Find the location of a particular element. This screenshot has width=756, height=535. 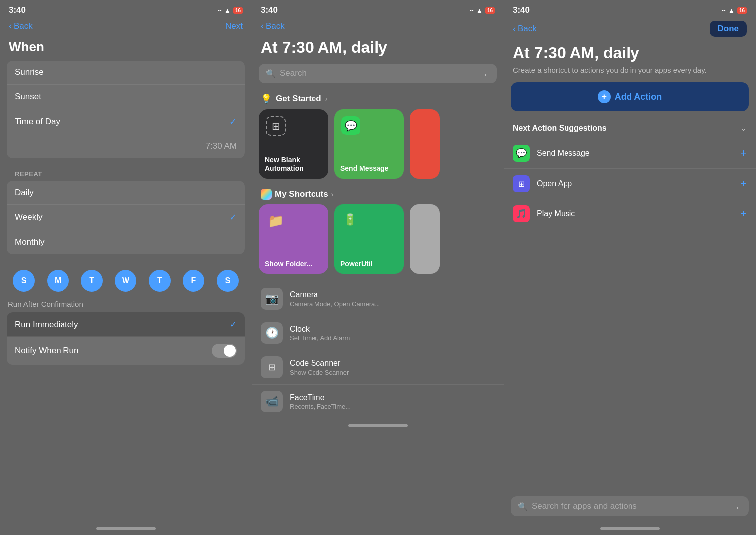

facetime-sub: Recents, FaceTime... is located at coordinates (392, 407).